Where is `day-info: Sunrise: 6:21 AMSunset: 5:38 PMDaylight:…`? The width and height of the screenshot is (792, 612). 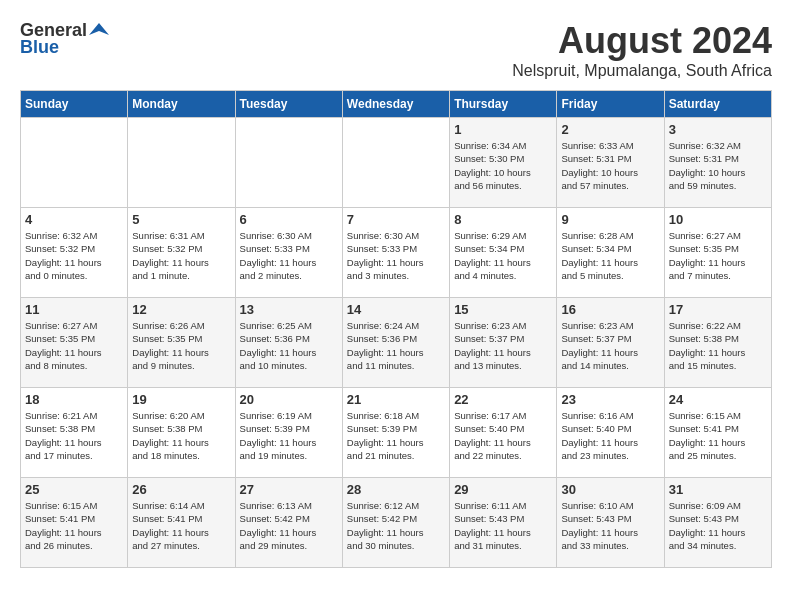
day-info: Sunrise: 6:21 AMSunset: 5:38 PMDaylight:… is located at coordinates (74, 436).